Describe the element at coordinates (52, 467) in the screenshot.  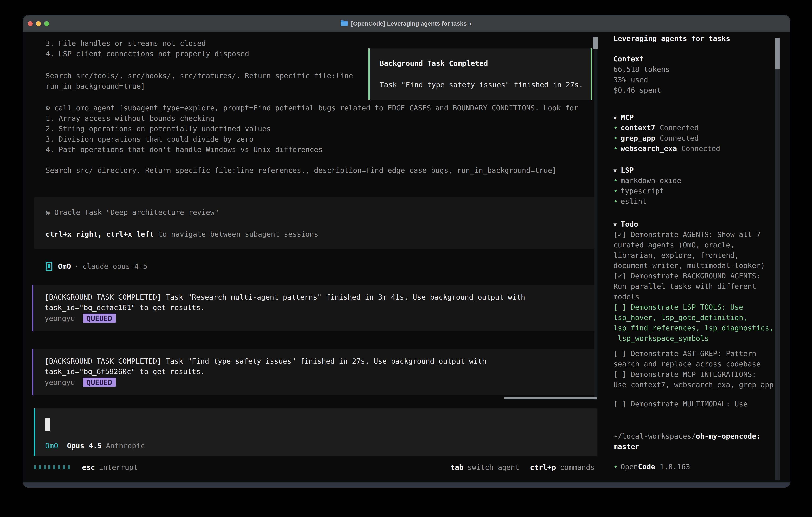
I see `spinner-dots` at that location.